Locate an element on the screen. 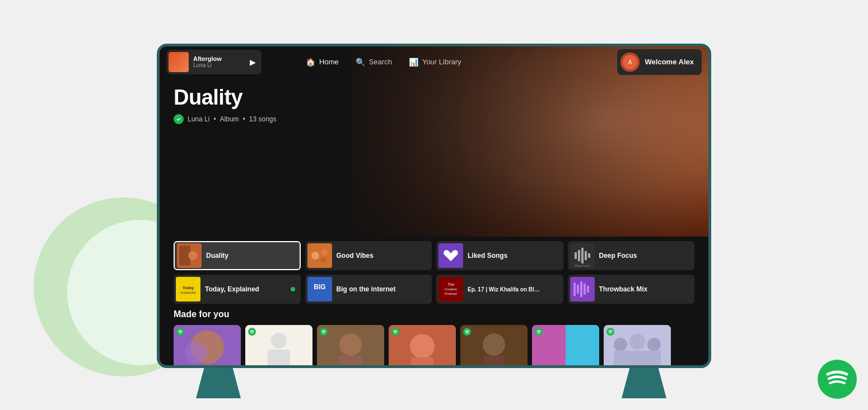 The width and height of the screenshot is (868, 410). grid-label-today: Today, Explained is located at coordinates (232, 289).